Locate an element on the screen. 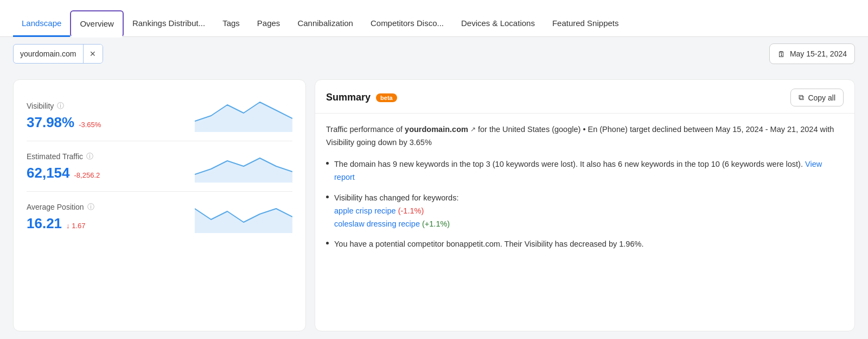  summary-title: Summary is located at coordinates (348, 98).